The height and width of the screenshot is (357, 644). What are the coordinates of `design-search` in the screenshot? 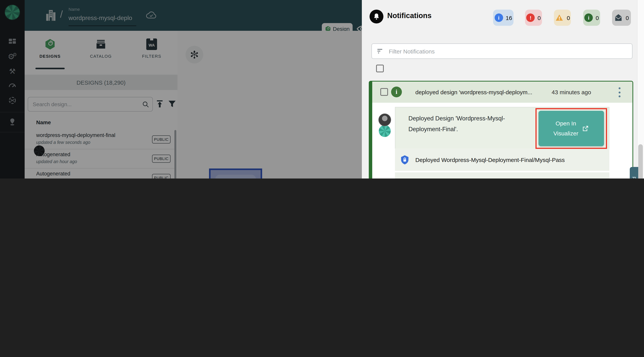 It's located at (90, 104).